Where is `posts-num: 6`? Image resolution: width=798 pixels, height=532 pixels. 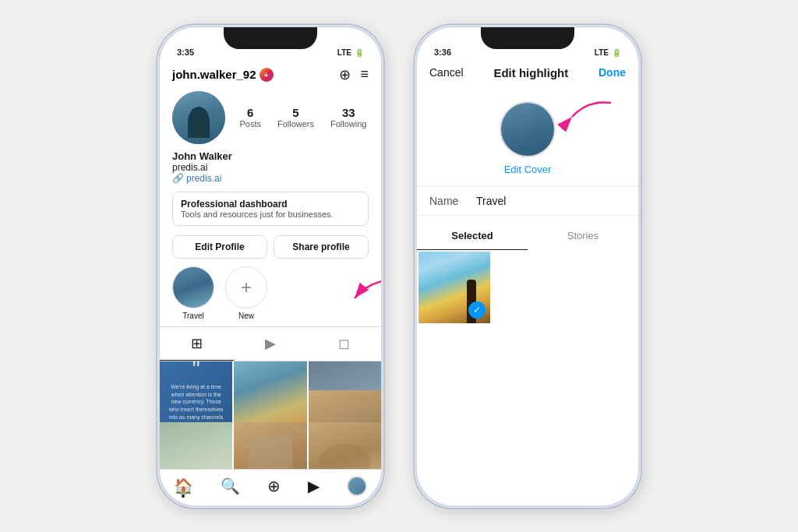 posts-num: 6 is located at coordinates (250, 112).